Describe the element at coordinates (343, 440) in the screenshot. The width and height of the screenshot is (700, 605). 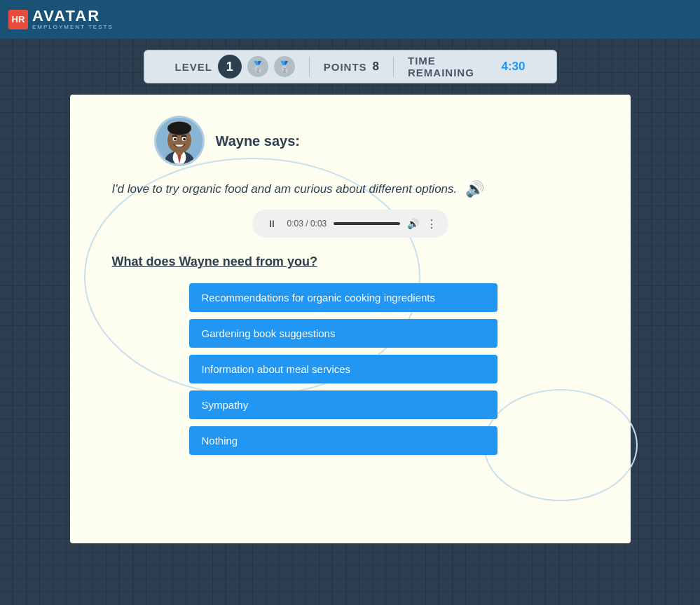
I see `answer-button-5: Nothing` at that location.